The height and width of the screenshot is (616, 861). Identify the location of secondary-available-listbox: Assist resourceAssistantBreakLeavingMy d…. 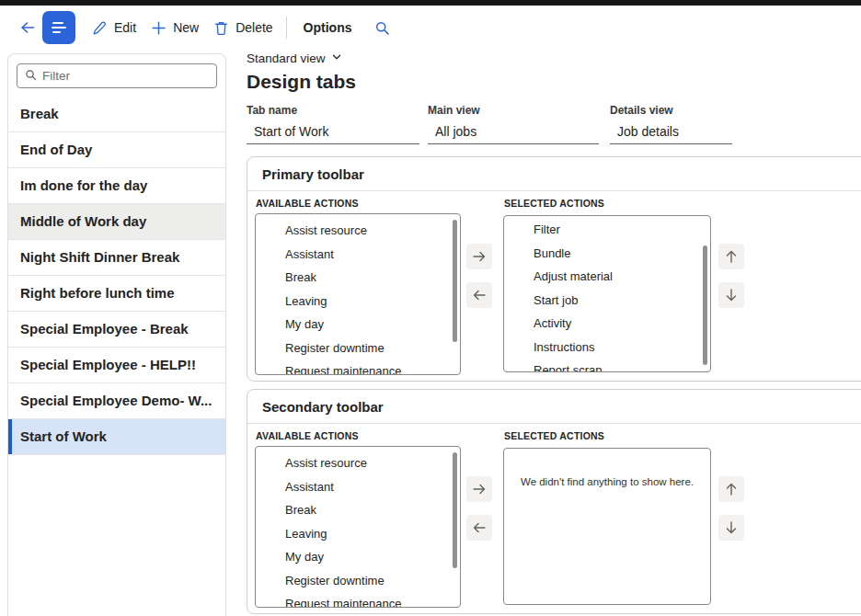
(358, 527).